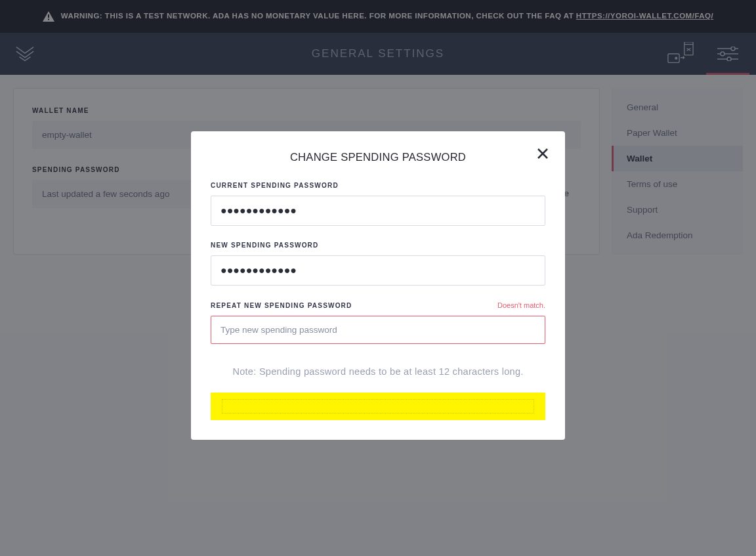 This screenshot has width=756, height=556. Describe the element at coordinates (378, 211) in the screenshot. I see `current-password-input` at that location.